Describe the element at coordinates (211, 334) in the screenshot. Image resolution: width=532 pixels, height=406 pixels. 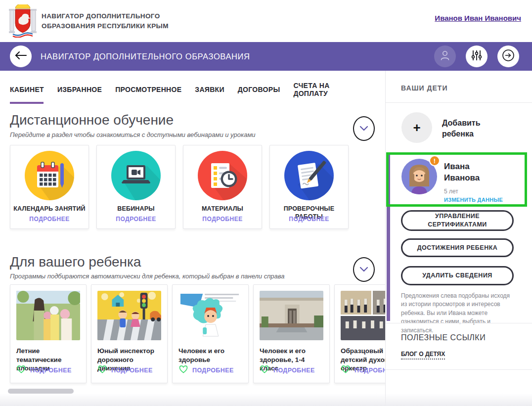
I see `program-card-health: Человек и его здоровье ПОДРОБНЕЕ` at that location.